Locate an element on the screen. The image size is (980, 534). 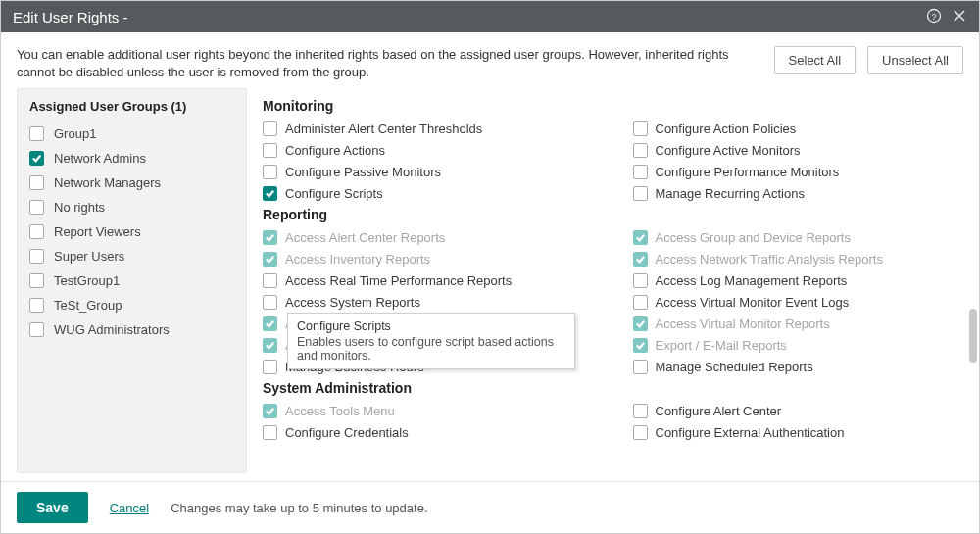
right-item: Configure Alert Center is located at coordinates (799, 412).